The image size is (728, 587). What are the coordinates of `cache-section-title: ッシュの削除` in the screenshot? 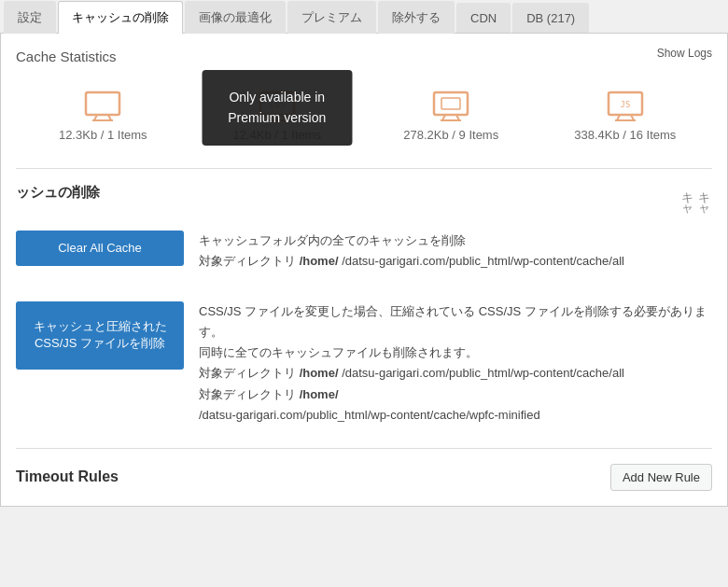 It's located at (58, 192).